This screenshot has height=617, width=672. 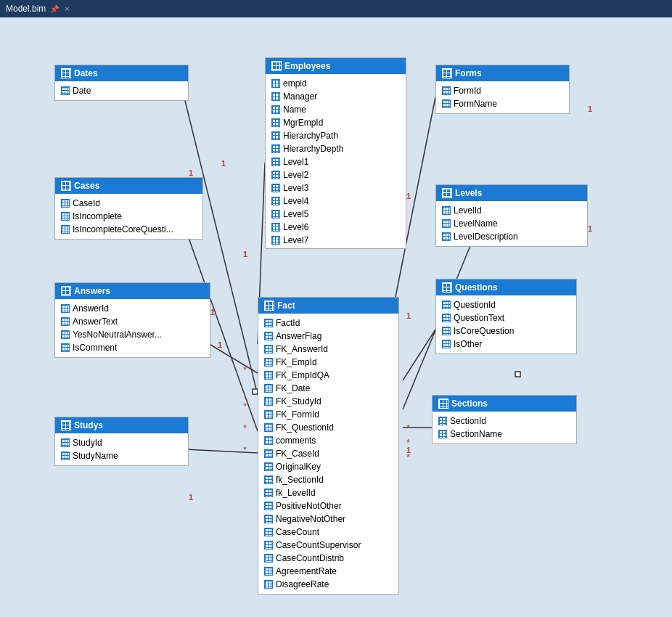 I want to click on field-mgrempid: MgrEmpId, so click(x=335, y=123).